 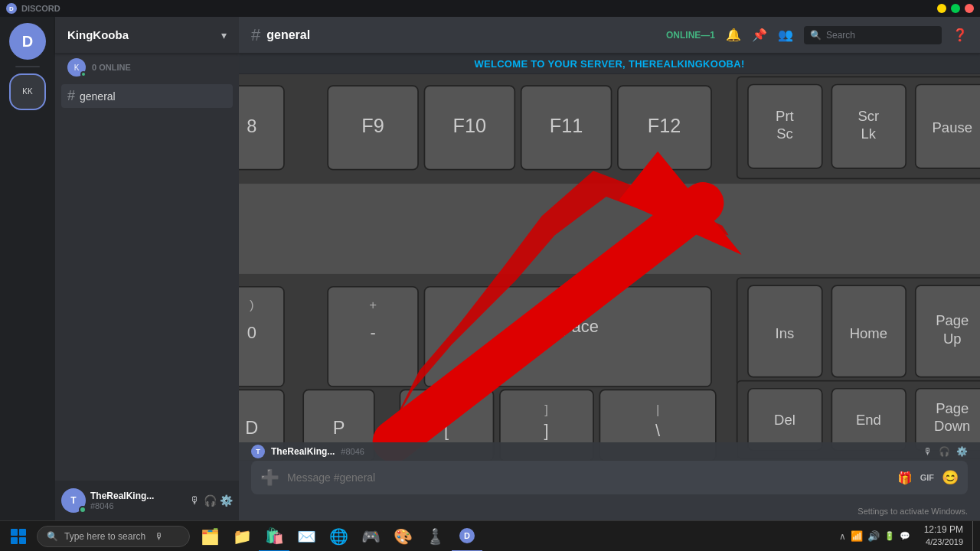 What do you see at coordinates (372, 126) in the screenshot?
I see `svg-text: F9` at bounding box center [372, 126].